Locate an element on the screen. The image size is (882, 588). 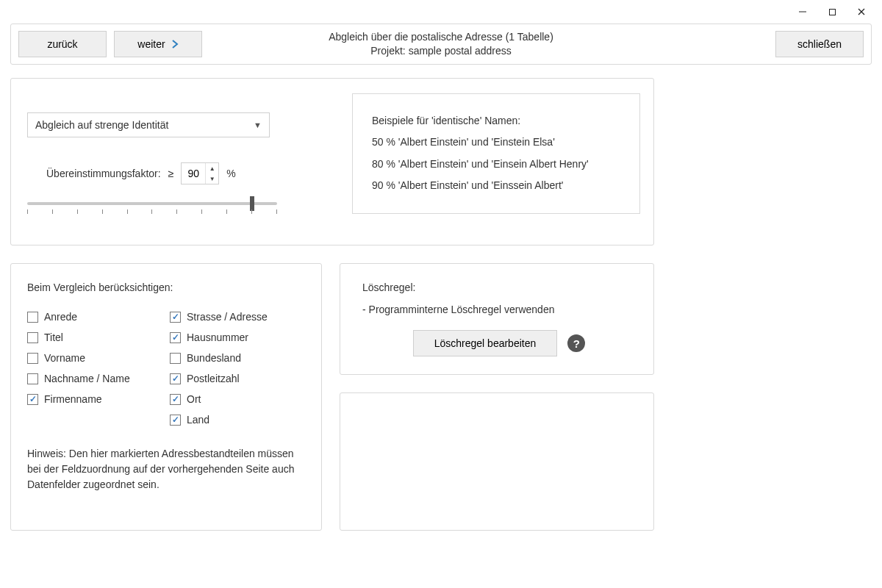
examples-heading: Beispiele für 'identische' Namen: is located at coordinates (496, 121).